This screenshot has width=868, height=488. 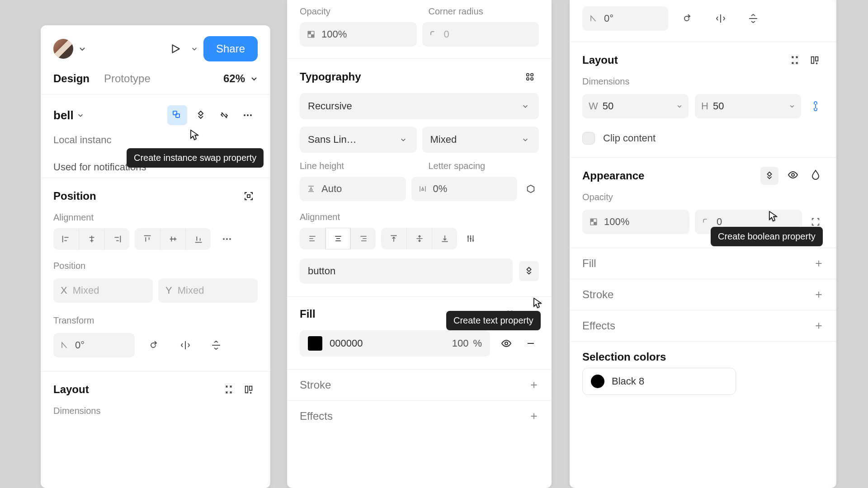 I want to click on detach-icon, so click(x=224, y=115).